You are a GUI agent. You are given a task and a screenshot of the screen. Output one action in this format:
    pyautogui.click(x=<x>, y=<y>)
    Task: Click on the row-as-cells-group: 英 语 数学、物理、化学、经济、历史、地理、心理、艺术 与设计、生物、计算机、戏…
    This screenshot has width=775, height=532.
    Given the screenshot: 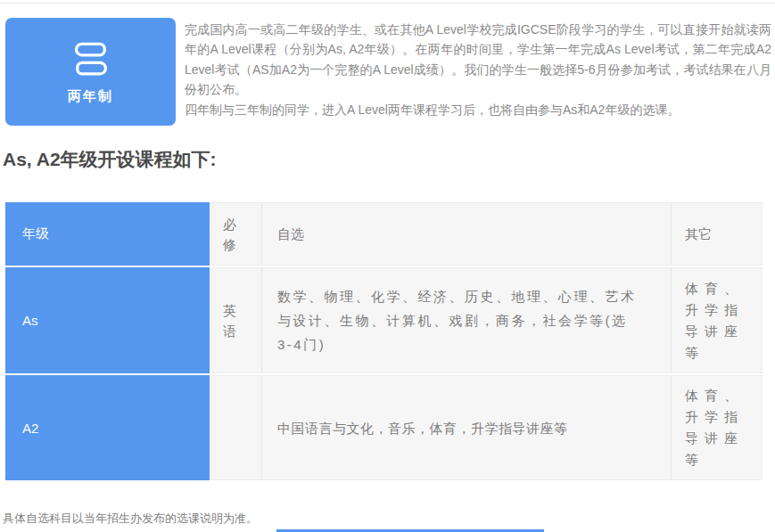 What is the action you would take?
    pyautogui.click(x=487, y=321)
    